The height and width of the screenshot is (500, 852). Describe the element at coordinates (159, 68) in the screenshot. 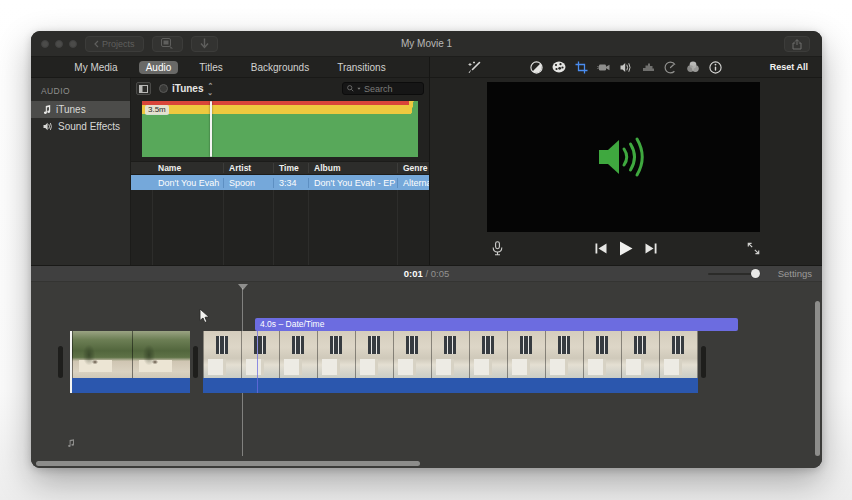

I see `tab-audio: Audio` at that location.